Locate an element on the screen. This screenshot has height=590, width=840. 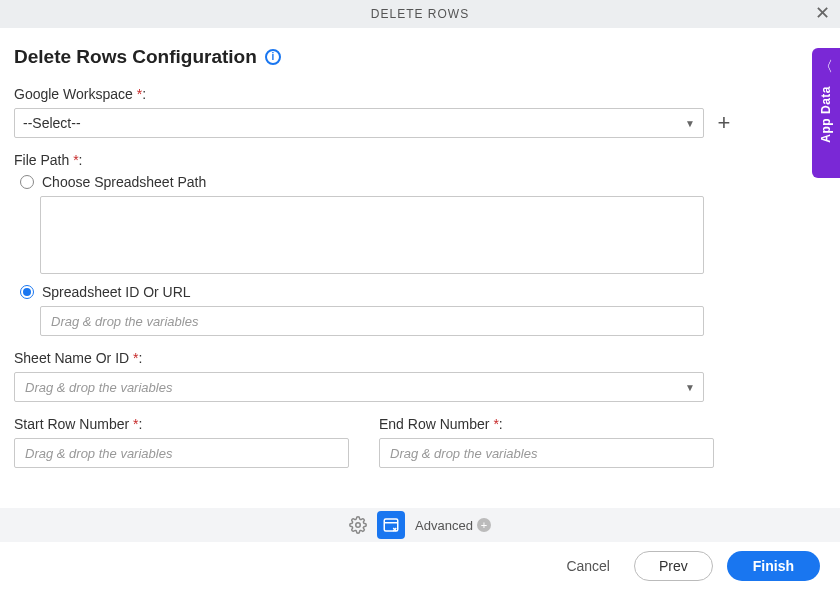
end-row-label: End Row Number *: is located at coordinates (546, 424).